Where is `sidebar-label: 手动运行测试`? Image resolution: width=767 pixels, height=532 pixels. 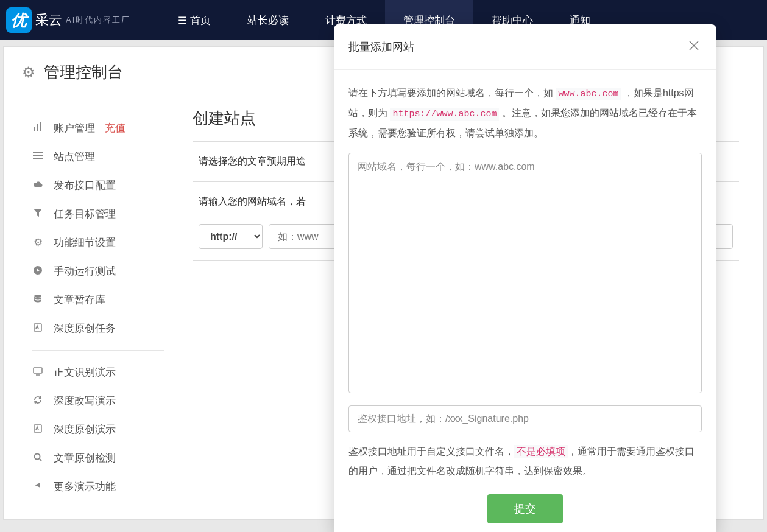
sidebar-label: 手动运行测试 is located at coordinates (85, 271).